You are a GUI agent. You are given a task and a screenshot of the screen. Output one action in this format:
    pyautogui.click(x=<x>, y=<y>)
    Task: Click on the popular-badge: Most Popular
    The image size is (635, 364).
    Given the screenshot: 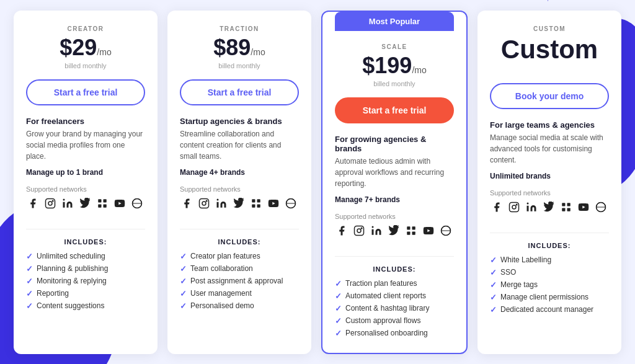 What is the action you would take?
    pyautogui.click(x=394, y=21)
    